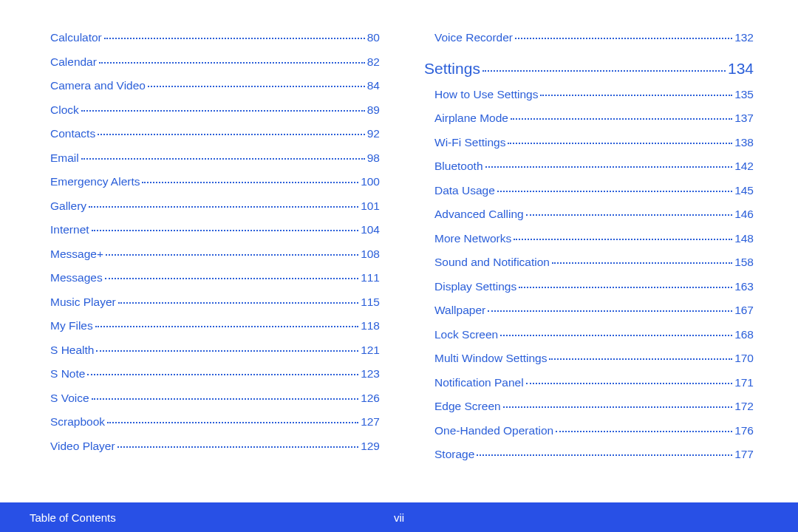  Describe the element at coordinates (465, 191) in the screenshot. I see `toc-entry-label: Data Usage` at that location.